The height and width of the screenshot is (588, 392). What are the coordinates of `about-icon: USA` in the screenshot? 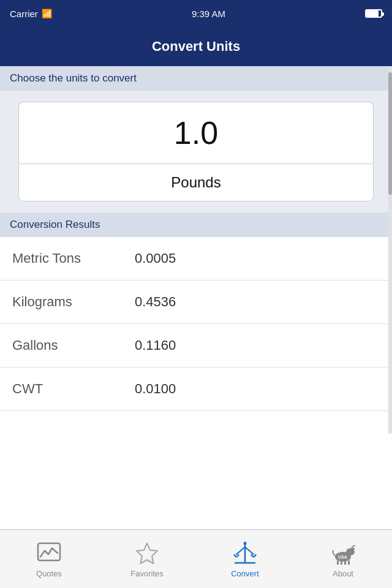 It's located at (343, 553).